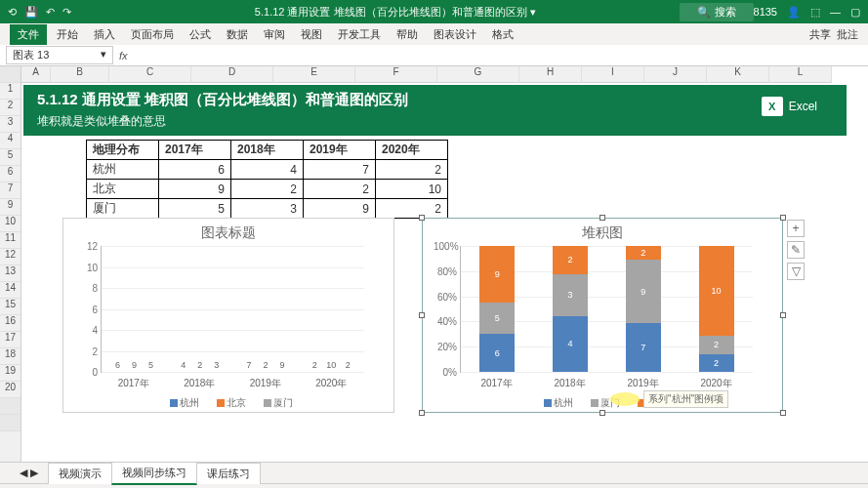  What do you see at coordinates (66, 12) in the screenshot?
I see `redo-icon: ↷` at bounding box center [66, 12].